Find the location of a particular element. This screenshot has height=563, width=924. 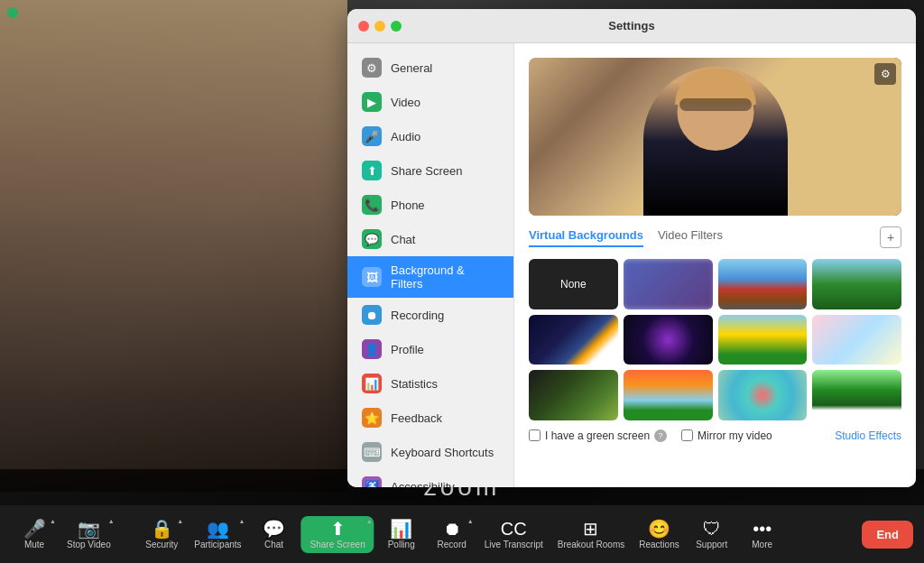

background-galaxy is located at coordinates (668, 340).